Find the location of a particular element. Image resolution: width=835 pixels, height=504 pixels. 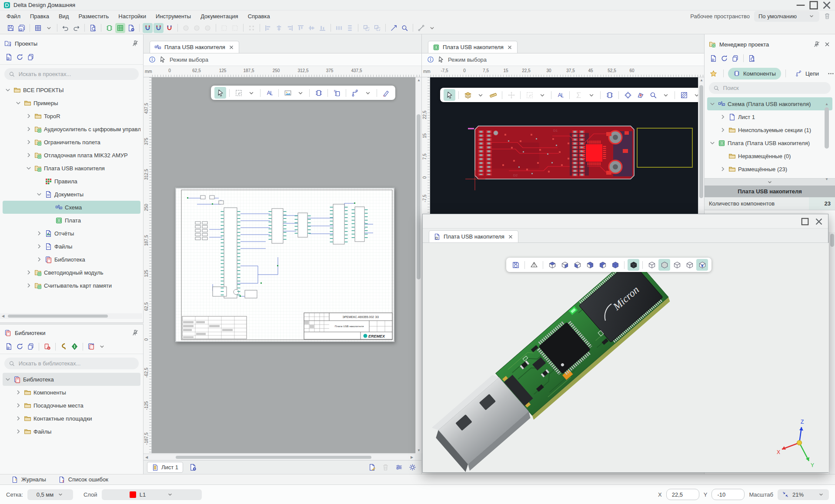

viewer3d-titlebar is located at coordinates (625, 222).